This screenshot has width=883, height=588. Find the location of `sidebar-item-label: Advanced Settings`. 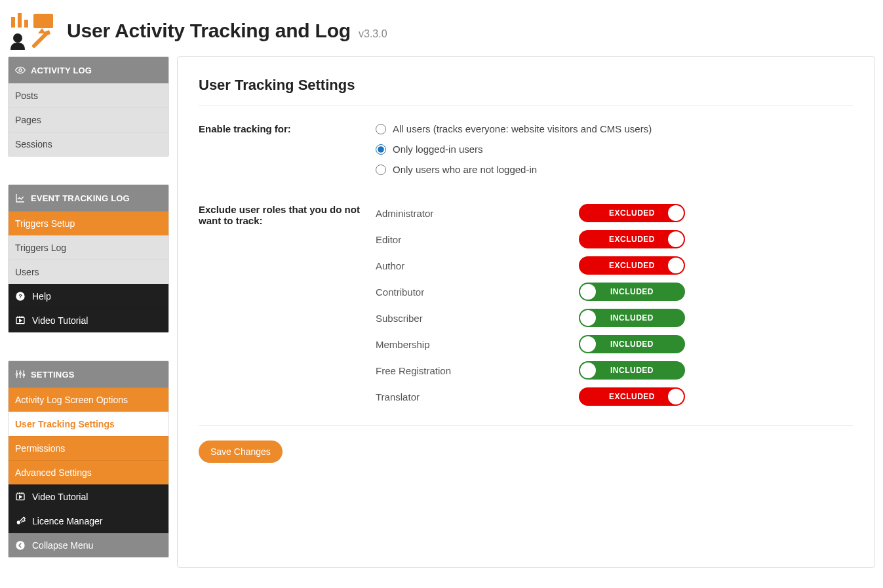

sidebar-item-label: Advanced Settings is located at coordinates (54, 473).